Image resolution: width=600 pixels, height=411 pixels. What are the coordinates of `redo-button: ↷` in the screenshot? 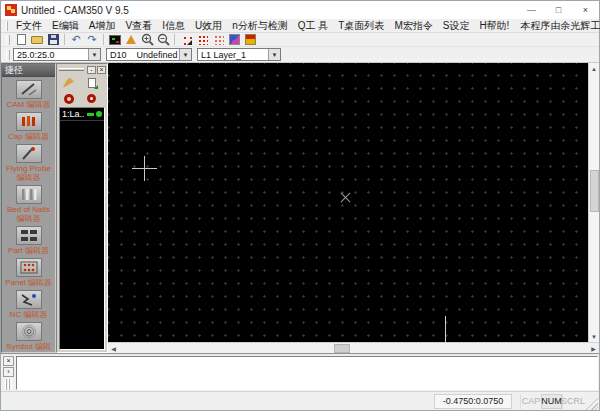 It's located at (92, 40).